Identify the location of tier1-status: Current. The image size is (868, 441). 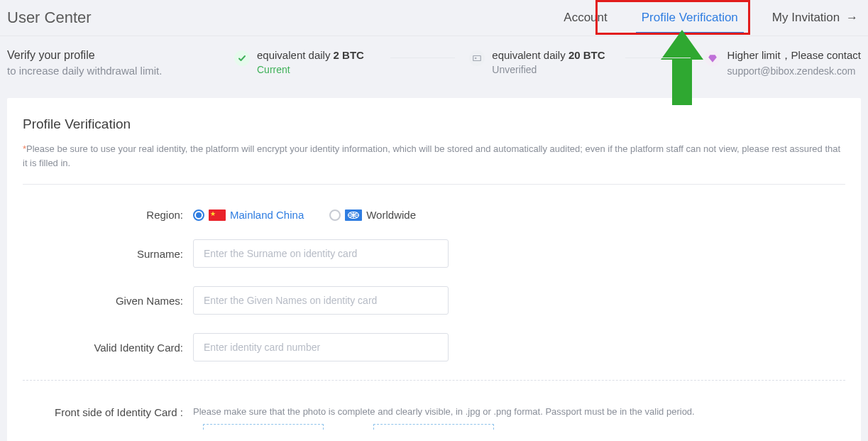
(311, 70).